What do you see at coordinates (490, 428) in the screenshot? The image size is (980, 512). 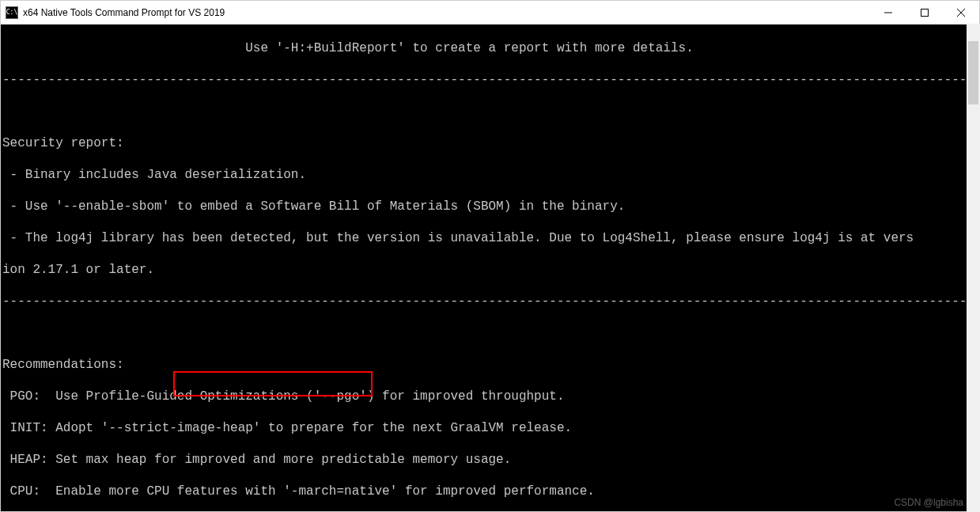 I see `output-line: INIT: Adopt '--strict-image-heap' to pre…` at bounding box center [490, 428].